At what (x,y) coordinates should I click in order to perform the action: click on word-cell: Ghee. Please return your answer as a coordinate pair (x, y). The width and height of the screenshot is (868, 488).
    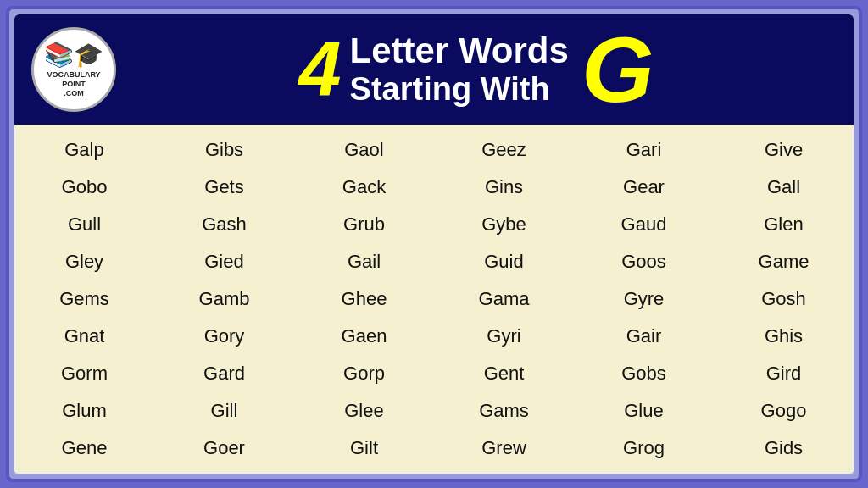
    Looking at the image, I should click on (364, 299).